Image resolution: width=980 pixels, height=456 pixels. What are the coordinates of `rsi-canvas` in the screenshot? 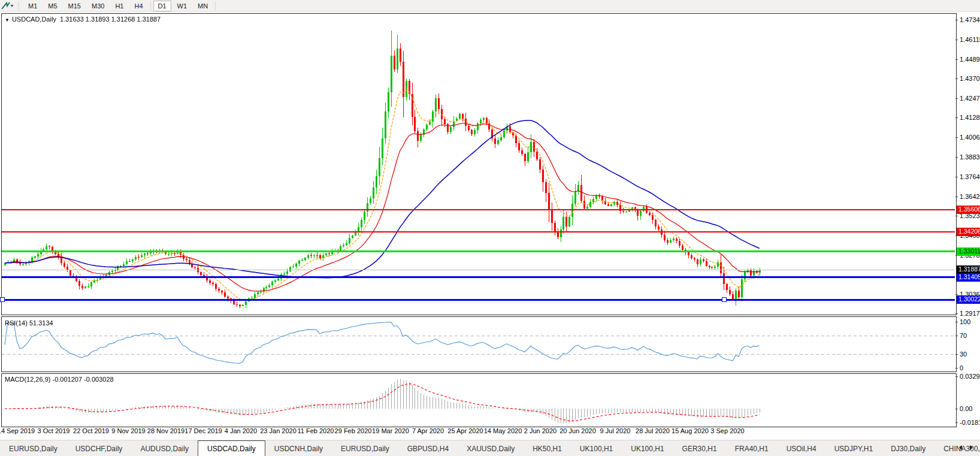 It's located at (478, 344).